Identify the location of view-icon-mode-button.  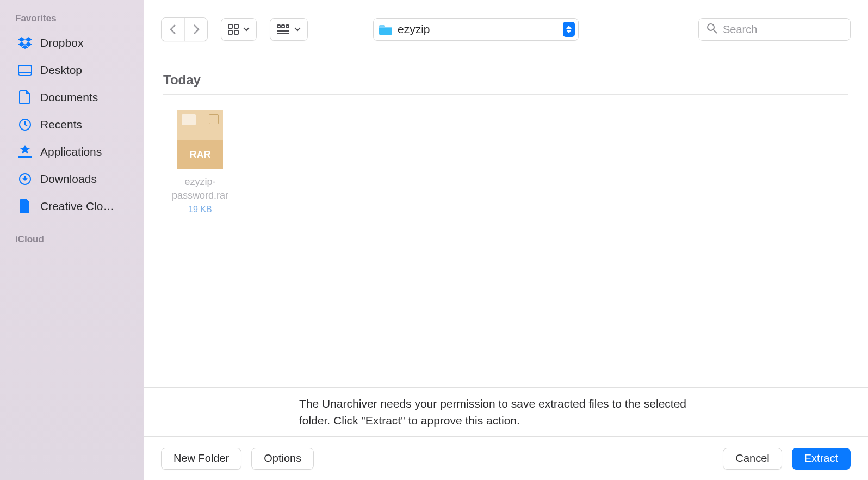
(239, 29).